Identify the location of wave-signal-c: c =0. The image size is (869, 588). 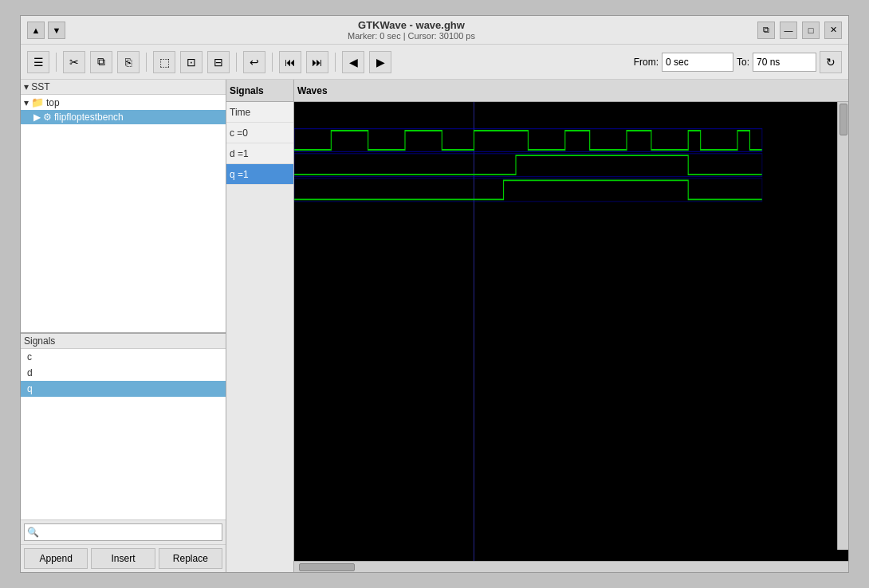
(260, 133).